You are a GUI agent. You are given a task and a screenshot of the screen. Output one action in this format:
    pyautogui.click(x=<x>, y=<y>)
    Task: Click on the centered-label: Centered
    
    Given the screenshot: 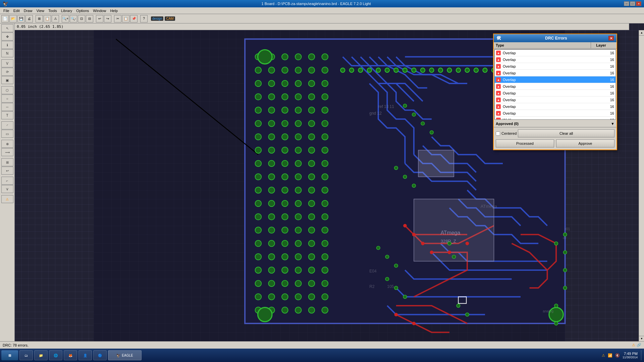 What is the action you would take?
    pyautogui.click(x=509, y=133)
    